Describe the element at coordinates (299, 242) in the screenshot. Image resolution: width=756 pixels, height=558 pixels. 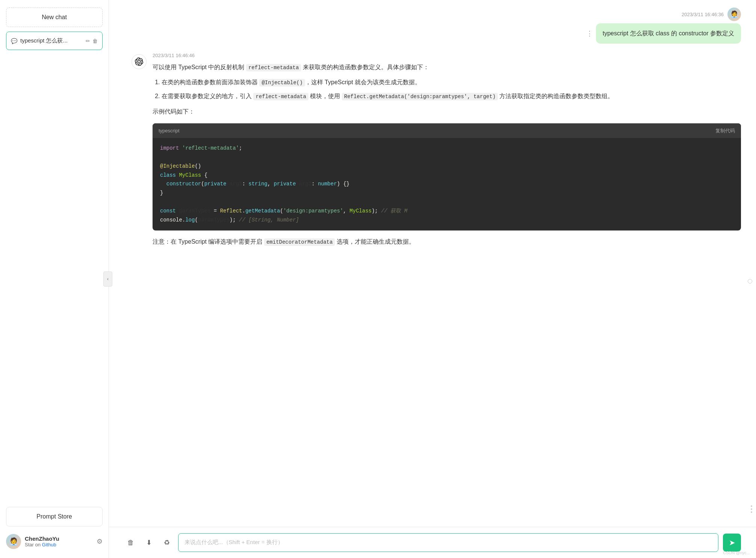
I see `inline-code-emit-decorator: emitDecoratorMetadata` at that location.